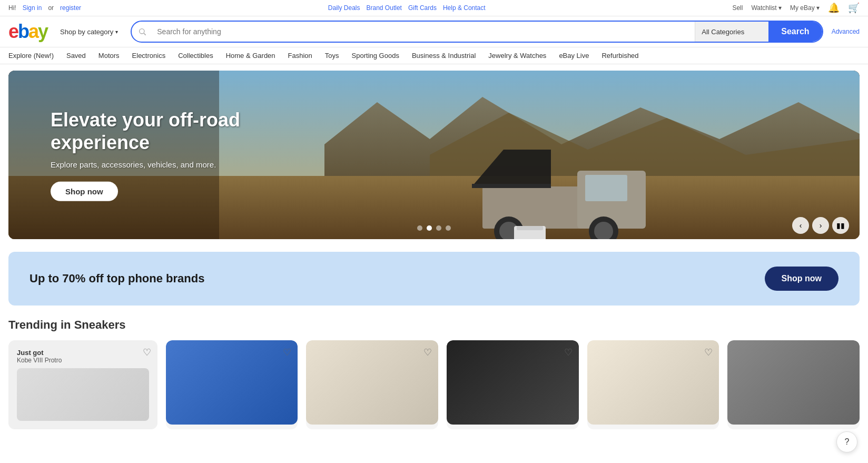 The width and height of the screenshot is (868, 463). I want to click on nav-refurbished: Refurbished, so click(620, 56).